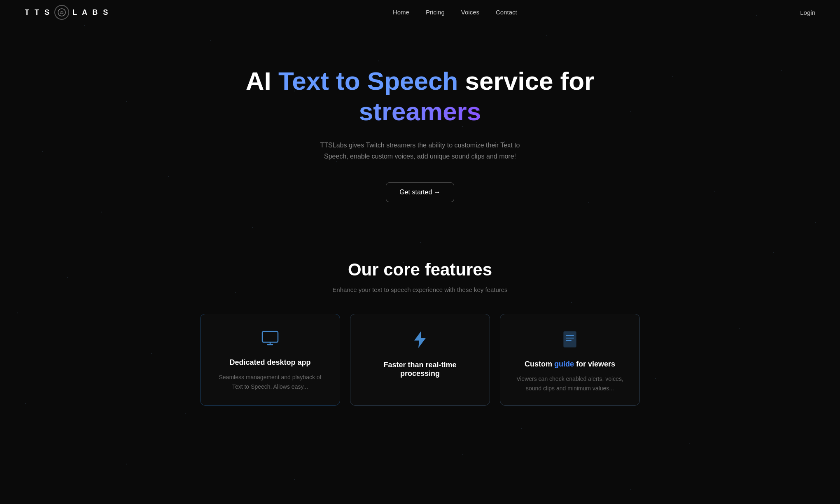  What do you see at coordinates (420, 96) in the screenshot?
I see `hero-title: AI Text to Speech service for streamers` at bounding box center [420, 96].